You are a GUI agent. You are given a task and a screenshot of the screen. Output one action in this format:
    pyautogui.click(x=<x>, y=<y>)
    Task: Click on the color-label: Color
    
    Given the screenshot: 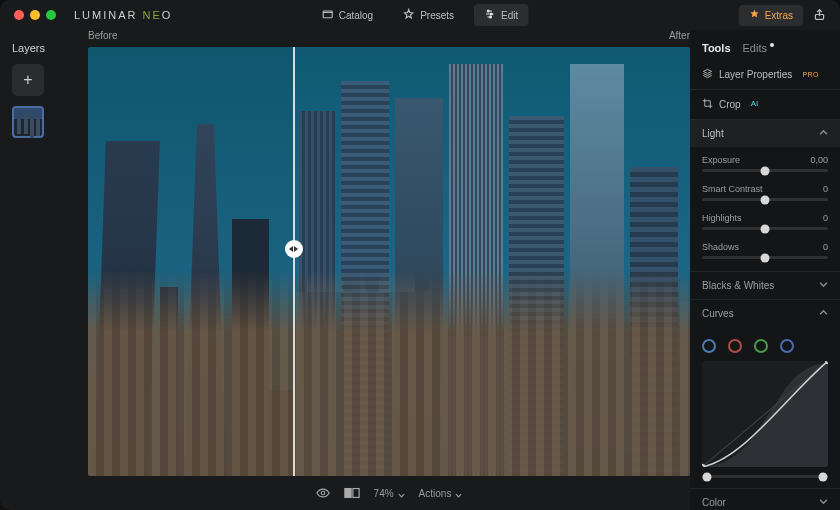 What is the action you would take?
    pyautogui.click(x=714, y=502)
    